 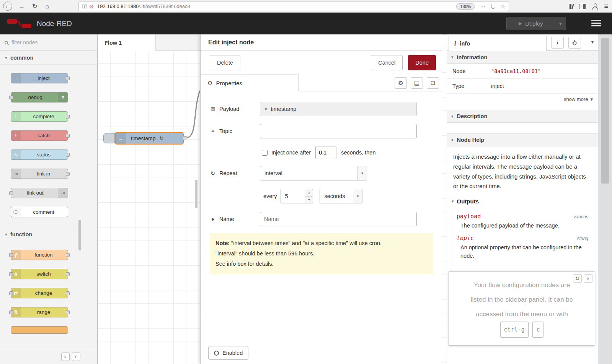 What do you see at coordinates (309, 200) in the screenshot?
I see `spinner-down-icon: ▾` at bounding box center [309, 200].